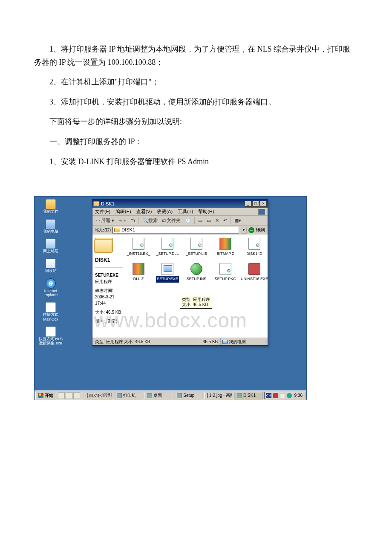  Describe the element at coordinates (196, 305) in the screenshot. I see `tooltip-line2: 大小: 46.5 KB` at that location.